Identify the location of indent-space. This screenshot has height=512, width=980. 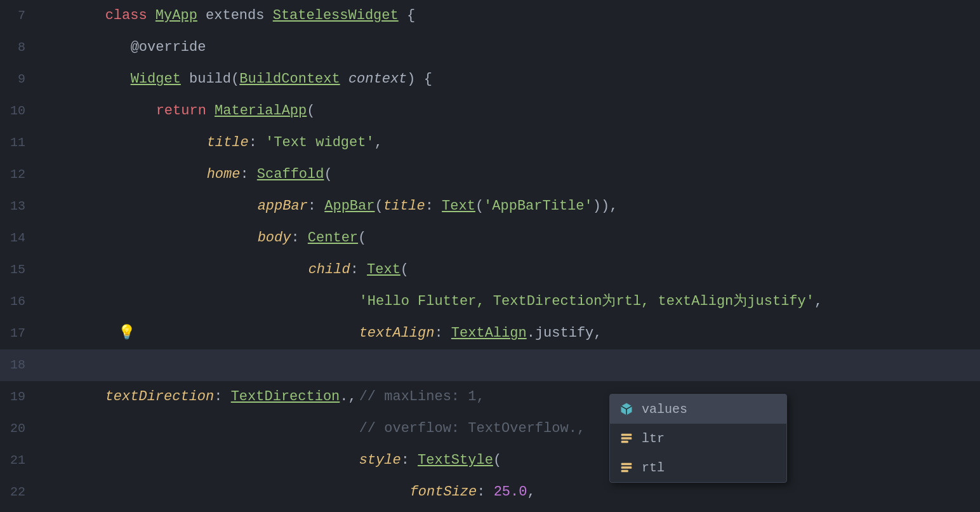
(112, 365).